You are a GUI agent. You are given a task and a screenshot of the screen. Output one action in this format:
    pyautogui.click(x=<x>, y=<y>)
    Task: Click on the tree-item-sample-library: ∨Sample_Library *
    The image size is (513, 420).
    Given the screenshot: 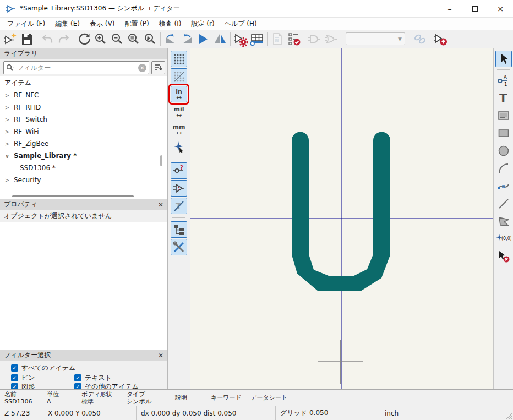 What is the action you would take?
    pyautogui.click(x=84, y=156)
    